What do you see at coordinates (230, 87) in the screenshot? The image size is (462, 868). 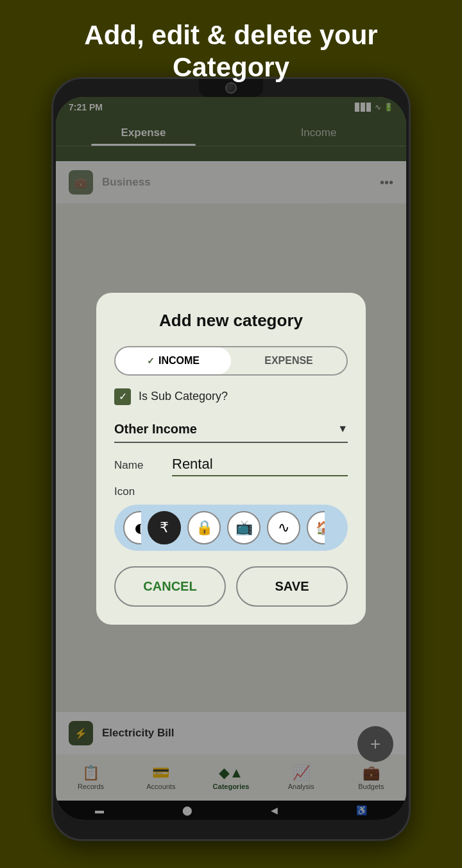 I see `camera-inner` at bounding box center [230, 87].